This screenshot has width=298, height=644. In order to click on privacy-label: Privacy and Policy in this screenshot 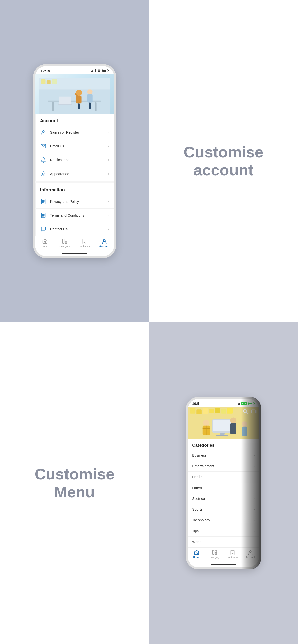, I will do `click(64, 202)`.